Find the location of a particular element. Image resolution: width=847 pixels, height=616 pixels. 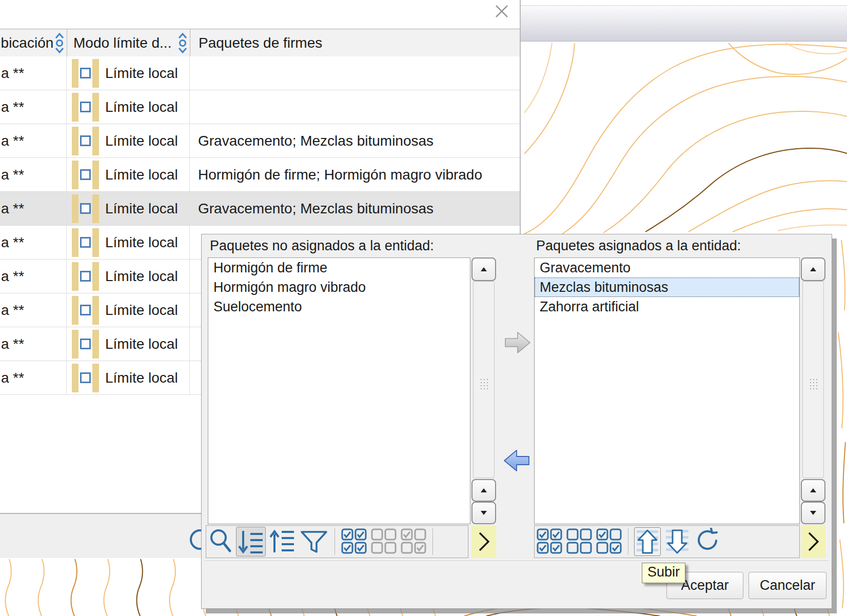

unassigned-scrollbar is located at coordinates (484, 391).